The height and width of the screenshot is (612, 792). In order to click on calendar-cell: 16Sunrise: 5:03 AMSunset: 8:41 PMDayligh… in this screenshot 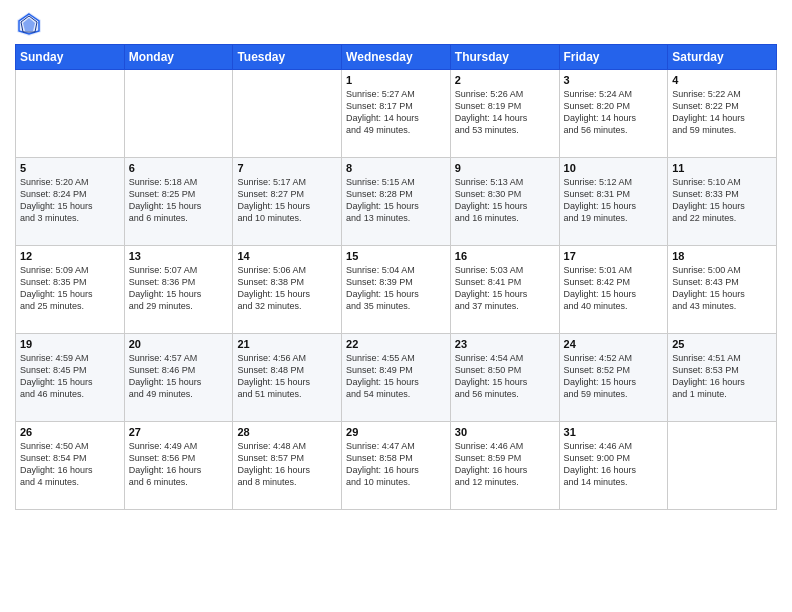, I will do `click(504, 290)`.